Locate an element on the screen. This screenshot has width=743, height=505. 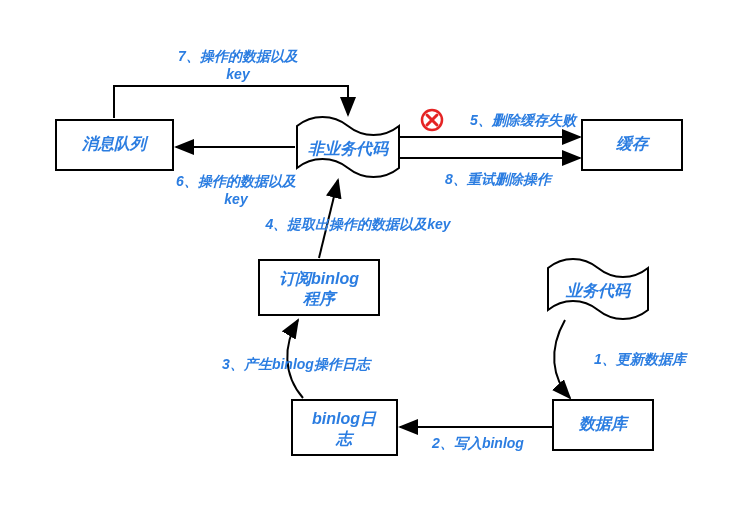
cache-label: 缓存 is located at coordinates (634, 144).